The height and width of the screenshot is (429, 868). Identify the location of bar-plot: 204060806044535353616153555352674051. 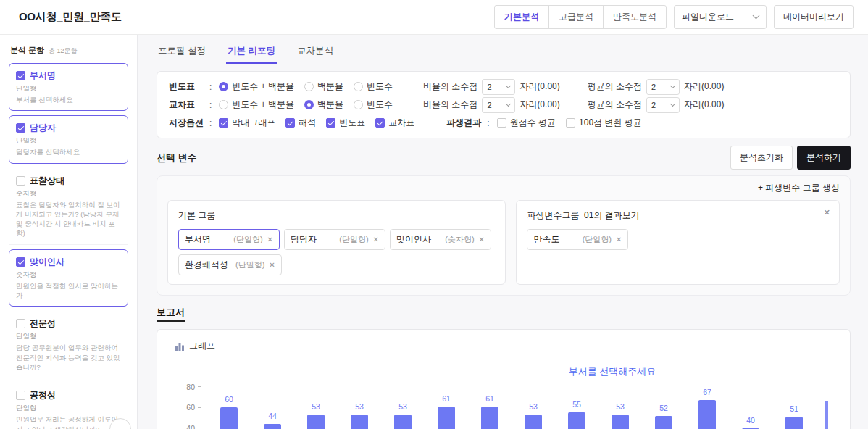
(505, 406).